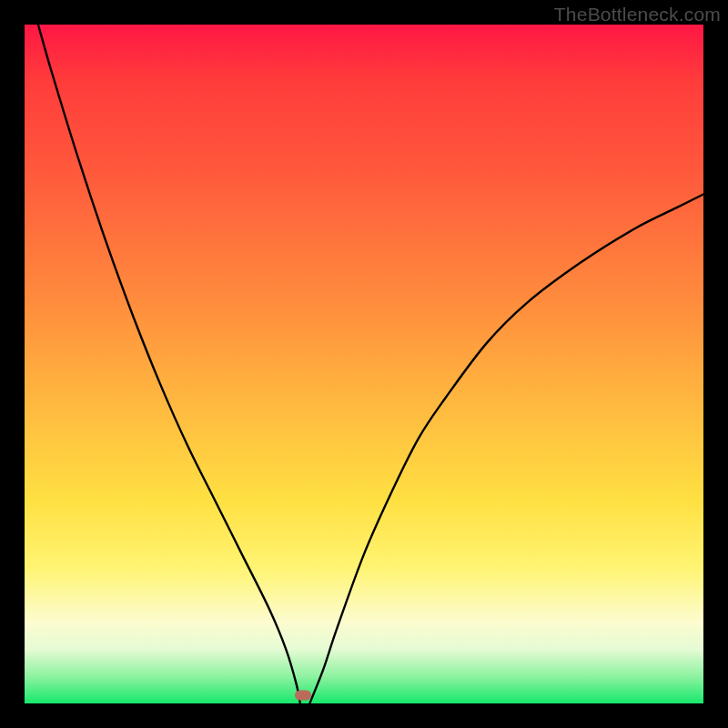 This screenshot has width=728, height=728. Describe the element at coordinates (303, 695) in the screenshot. I see `minimum-marker` at that location.